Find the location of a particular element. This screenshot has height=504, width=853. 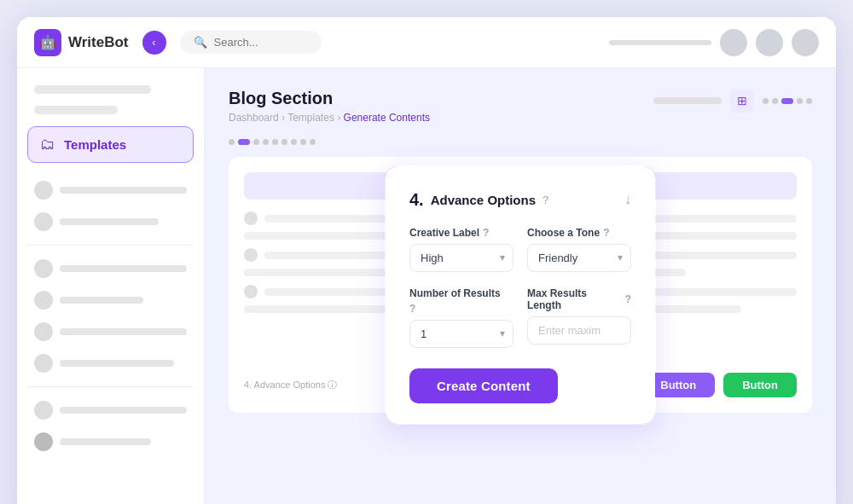

number-of-results-select-wrapper: 1 2 3 4 5 is located at coordinates (461, 334).